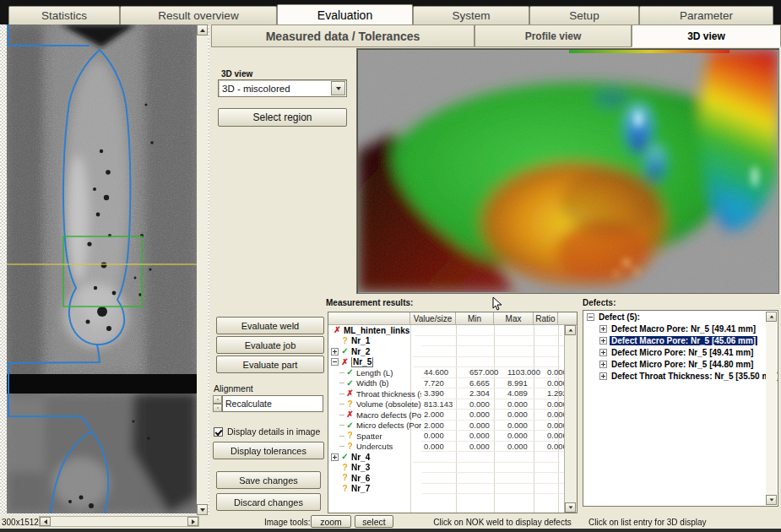  What do you see at coordinates (453, 458) in the screenshot?
I see `measurement-row: ✓Nr_4` at bounding box center [453, 458].